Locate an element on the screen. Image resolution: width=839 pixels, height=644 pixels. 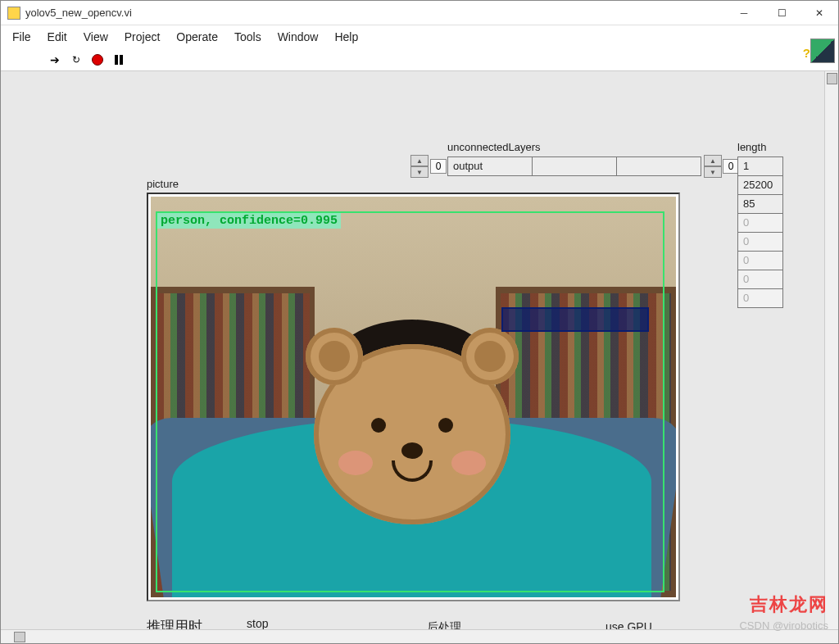
length-array: 1 25200 85 0 0 0 0 0 is located at coordinates (760, 232).